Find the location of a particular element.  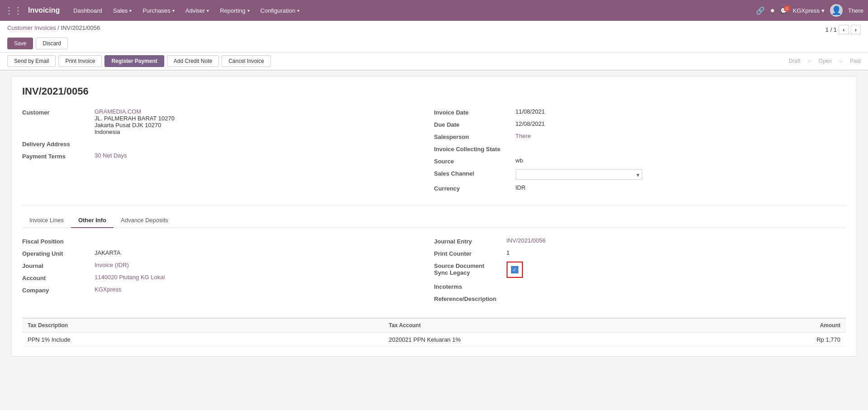

journal-entry-value: INV/2021/0056 is located at coordinates (526, 241).